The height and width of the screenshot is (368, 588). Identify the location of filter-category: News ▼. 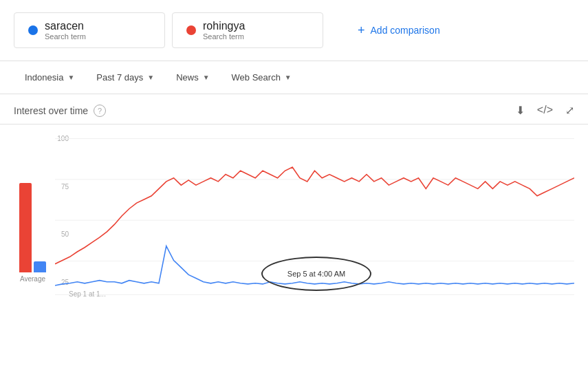
(193, 77).